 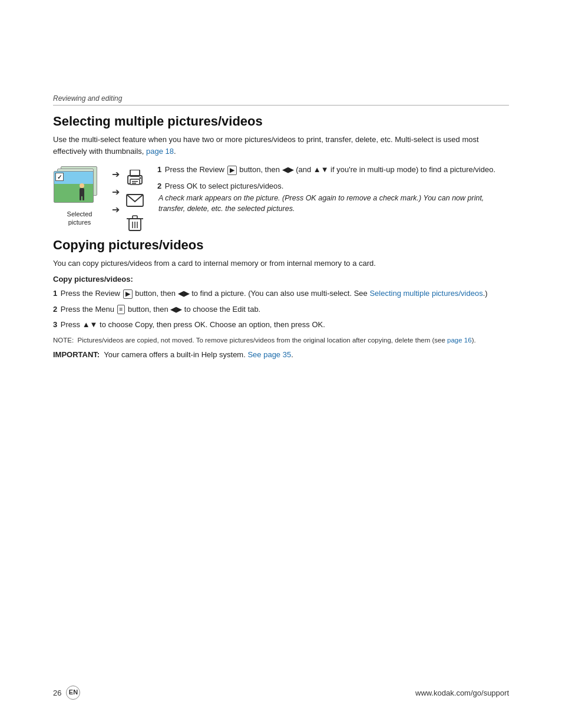 I want to click on copy-step2-num: 2, so click(x=55, y=309).